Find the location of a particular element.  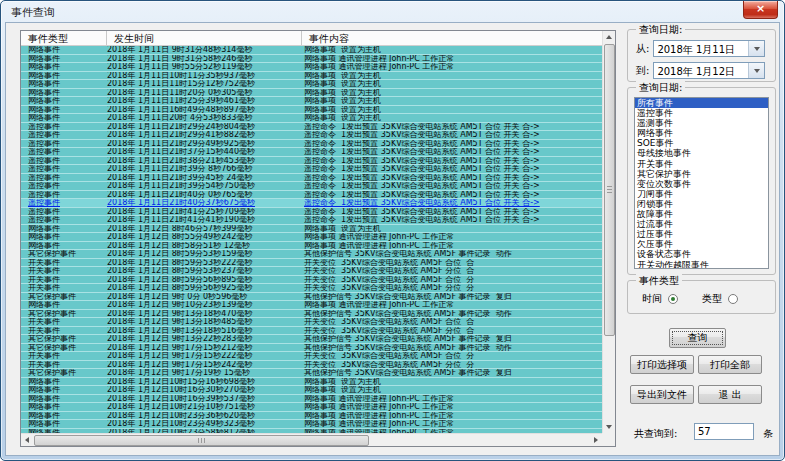

total-count-field: 57 is located at coordinates (724, 432).